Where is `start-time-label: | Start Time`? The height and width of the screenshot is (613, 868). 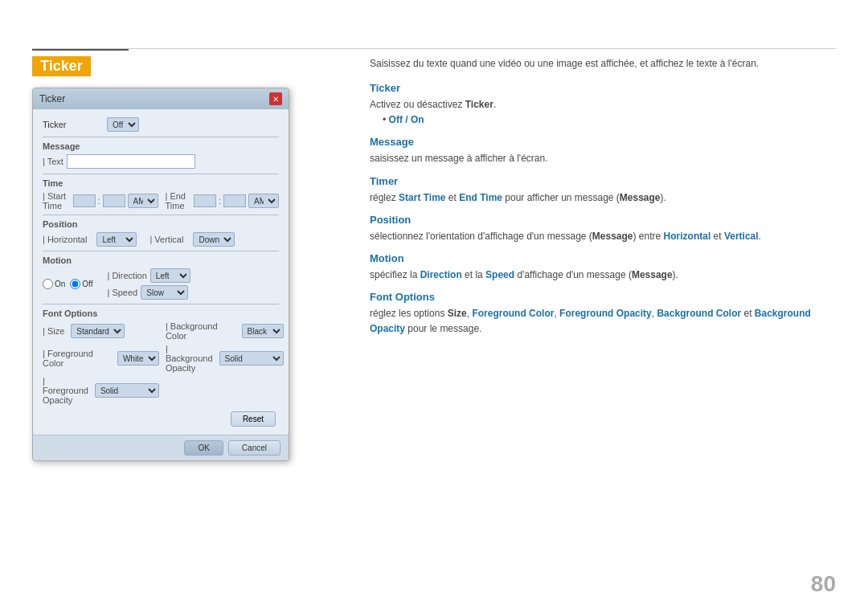
start-time-label: | Start Time is located at coordinates (55, 201).